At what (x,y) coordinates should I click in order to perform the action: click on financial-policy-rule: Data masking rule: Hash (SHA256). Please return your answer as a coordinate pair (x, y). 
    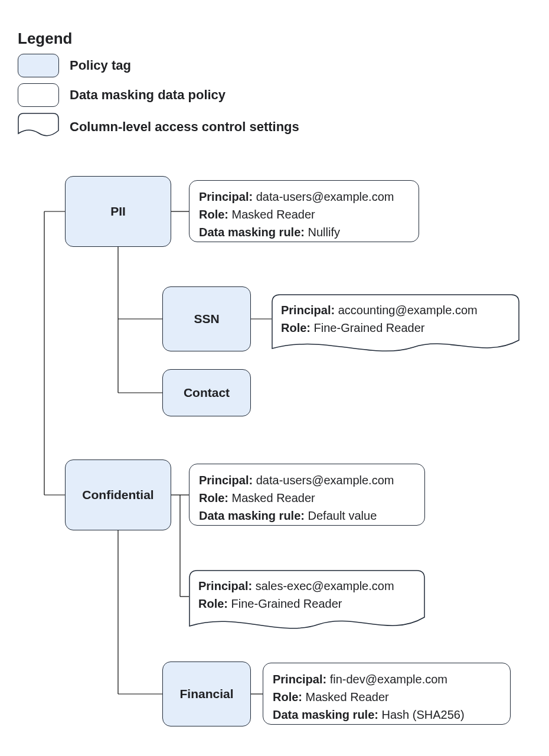
    Looking at the image, I should click on (387, 715).